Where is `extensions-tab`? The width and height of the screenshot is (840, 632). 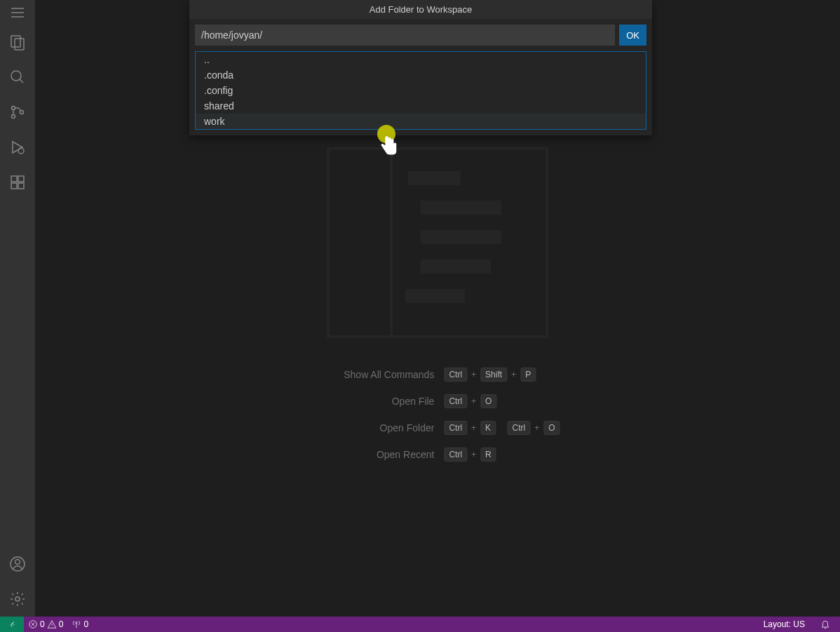 extensions-tab is located at coordinates (18, 182).